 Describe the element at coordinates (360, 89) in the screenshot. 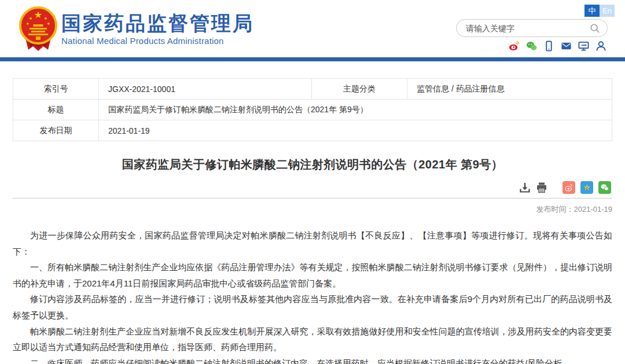

I see `topic-category-label: 主题分类` at that location.